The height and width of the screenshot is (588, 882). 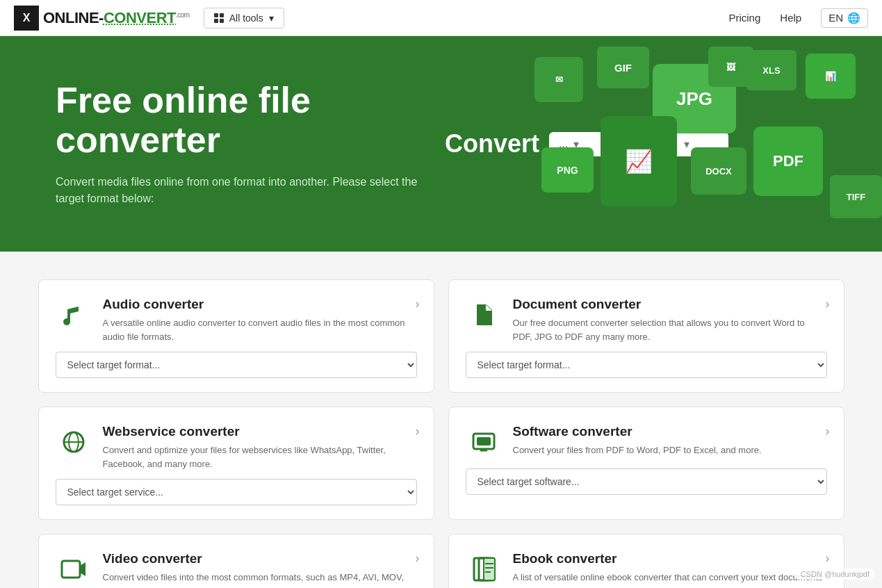 I want to click on card-select-document: Select target format..., so click(x=646, y=365).